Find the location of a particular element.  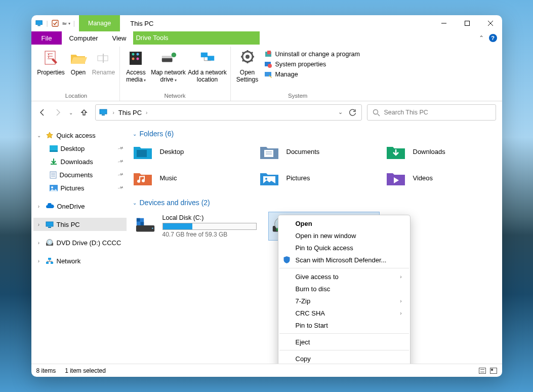

star-icon is located at coordinates (50, 135).